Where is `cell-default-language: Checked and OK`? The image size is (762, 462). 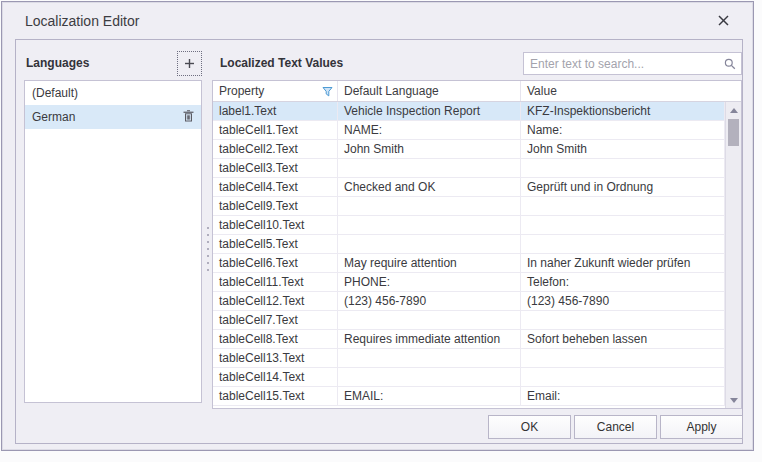
cell-default-language: Checked and OK is located at coordinates (430, 187).